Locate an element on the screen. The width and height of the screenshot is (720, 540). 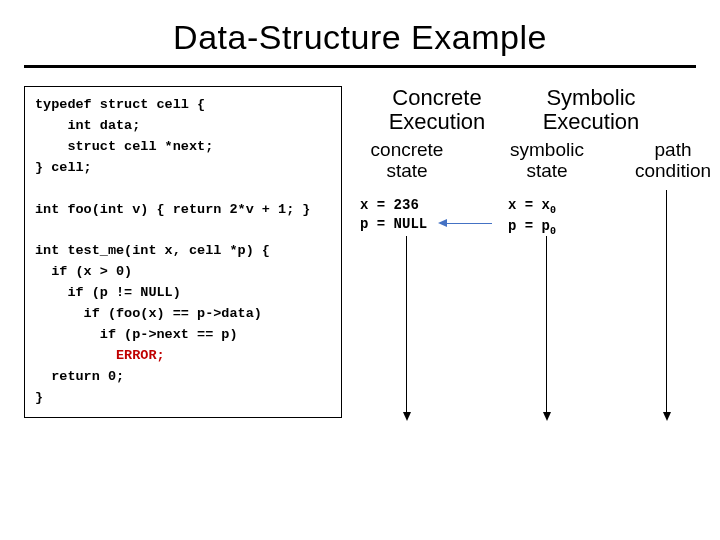
code-line-14: return 0; is located at coordinates (80, 376).